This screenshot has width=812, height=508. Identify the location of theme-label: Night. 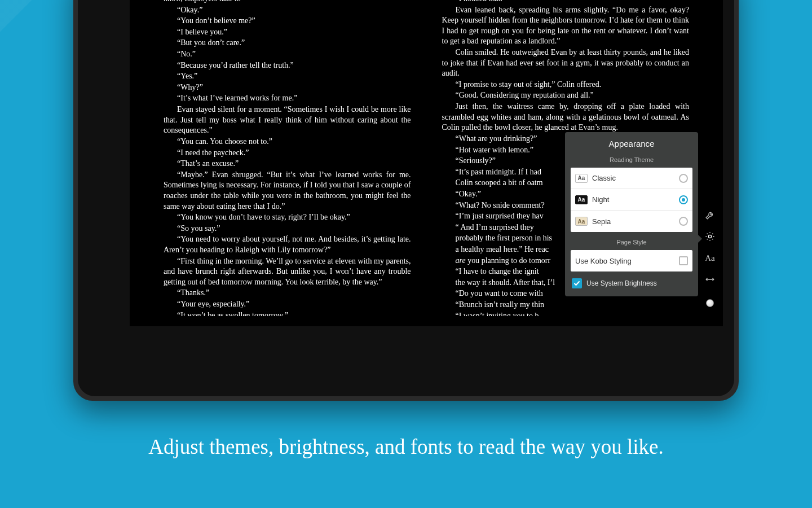
(601, 200).